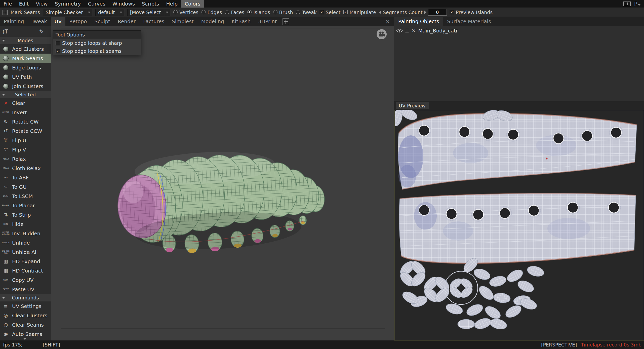 This screenshot has height=349, width=644. What do you see at coordinates (438, 31) in the screenshot?
I see `object-name: Main_Body_catr` at bounding box center [438, 31].